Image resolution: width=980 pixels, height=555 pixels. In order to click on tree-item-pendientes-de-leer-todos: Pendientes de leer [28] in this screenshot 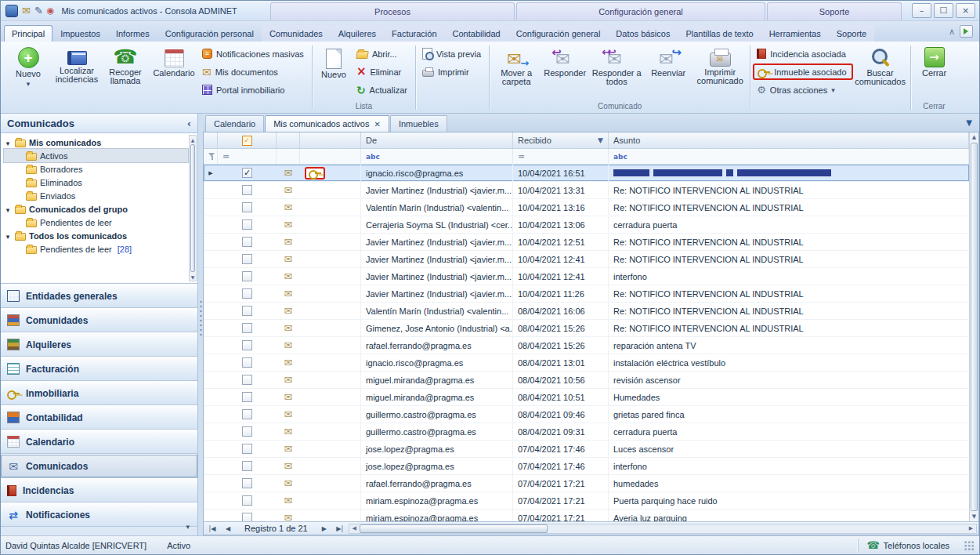, I will do `click(96, 249)`.